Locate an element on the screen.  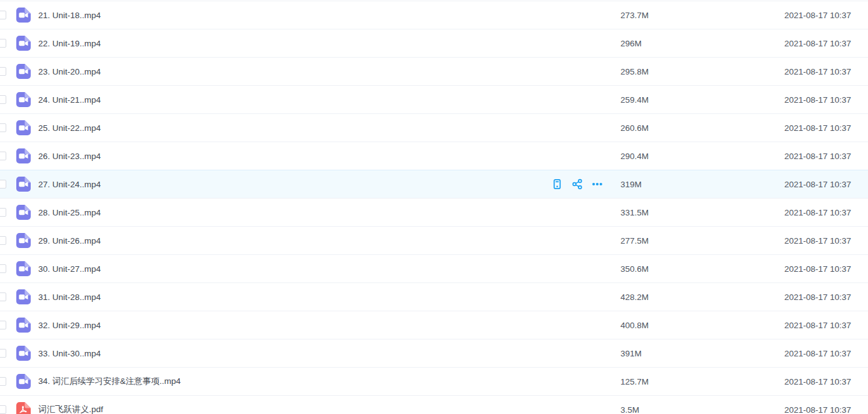
file-name: 词汇飞跃讲义.pdf is located at coordinates (330, 409).